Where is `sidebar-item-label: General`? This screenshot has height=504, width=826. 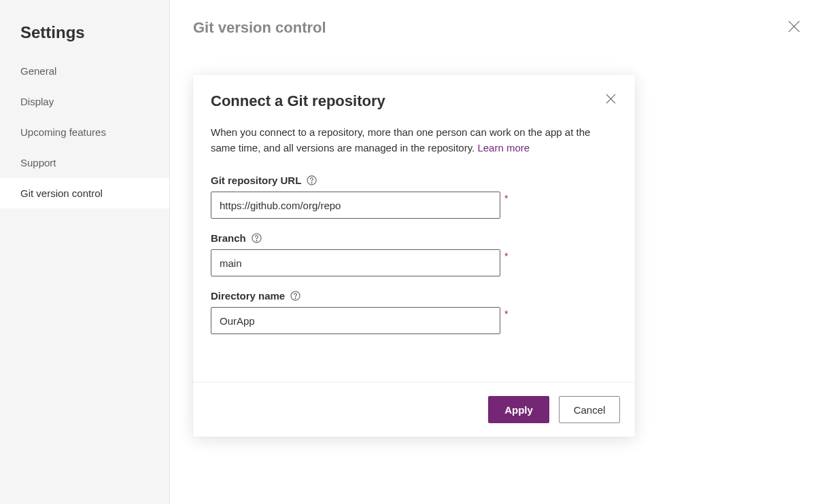
sidebar-item-label: General is located at coordinates (38, 71).